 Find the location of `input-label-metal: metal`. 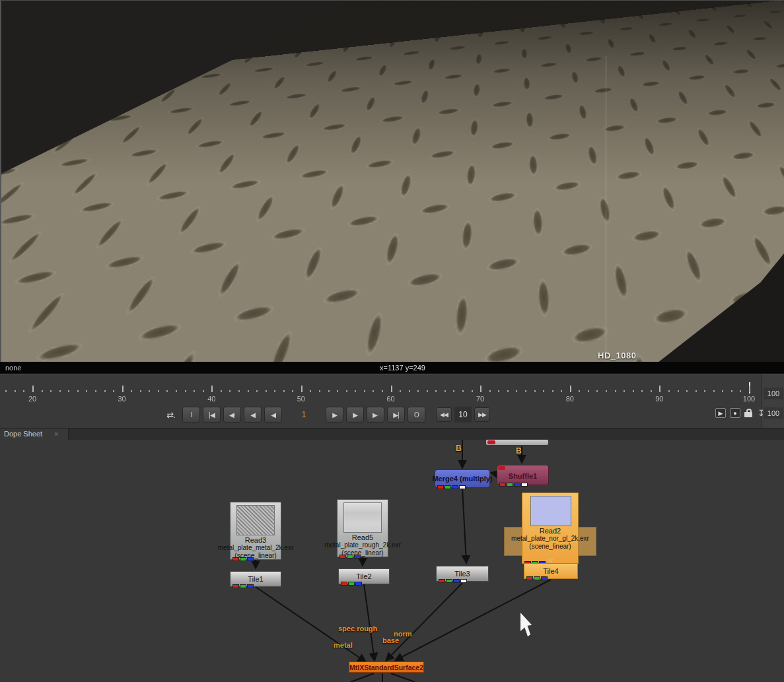

input-label-metal: metal is located at coordinates (343, 645).